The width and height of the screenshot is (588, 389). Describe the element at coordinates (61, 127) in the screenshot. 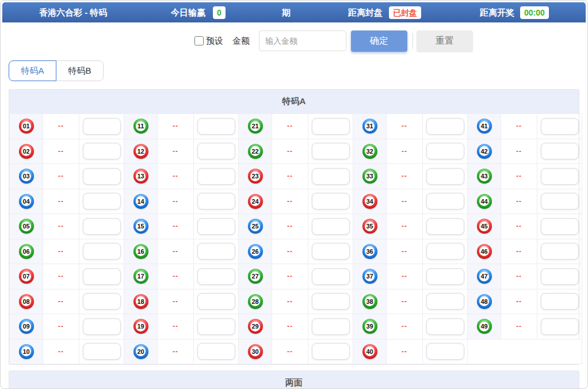

I see `odds-01: --` at that location.